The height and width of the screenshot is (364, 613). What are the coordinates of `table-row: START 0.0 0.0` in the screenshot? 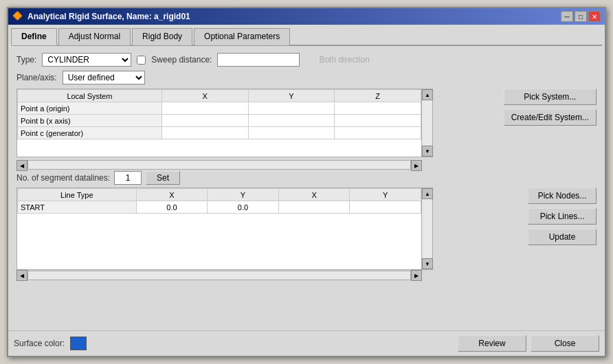 It's located at (220, 207).